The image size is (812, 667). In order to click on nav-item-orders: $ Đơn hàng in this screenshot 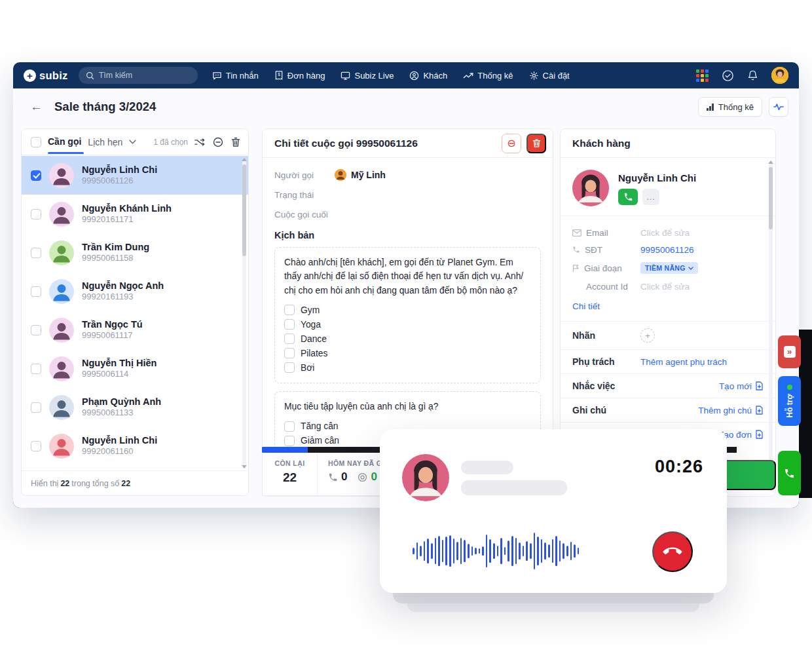, I will do `click(300, 76)`.